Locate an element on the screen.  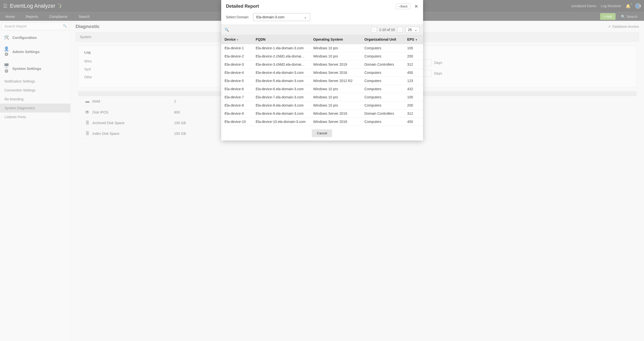
cell-device: Ela-device-9 is located at coordinates (237, 114).